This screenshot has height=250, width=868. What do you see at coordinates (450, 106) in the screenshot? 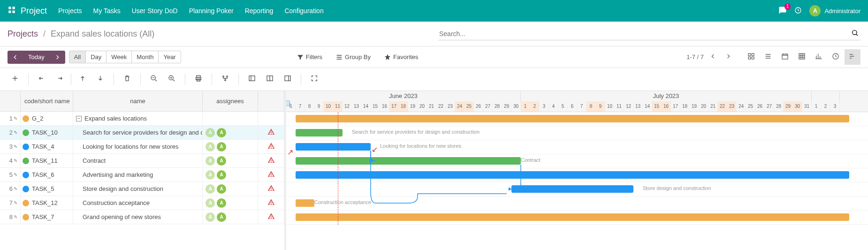
I see `day-cell: 23` at bounding box center [450, 106].